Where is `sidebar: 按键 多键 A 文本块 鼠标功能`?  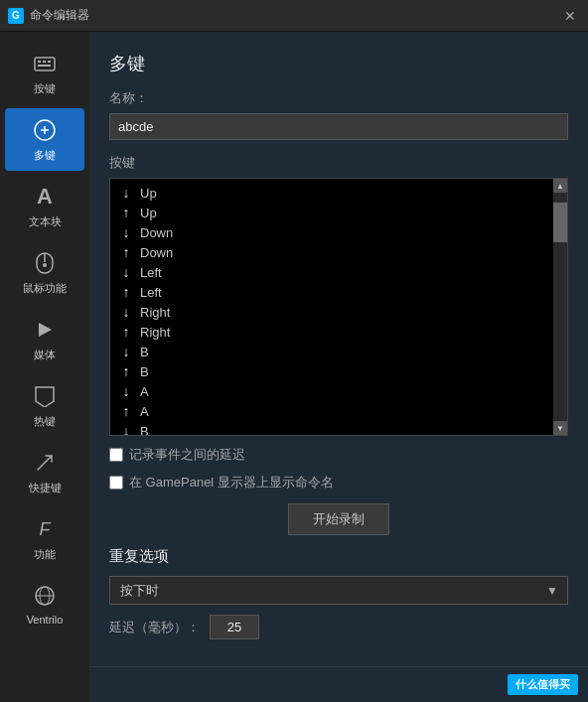
sidebar: 按键 多键 A 文本块 鼠标功能 is located at coordinates (45, 367).